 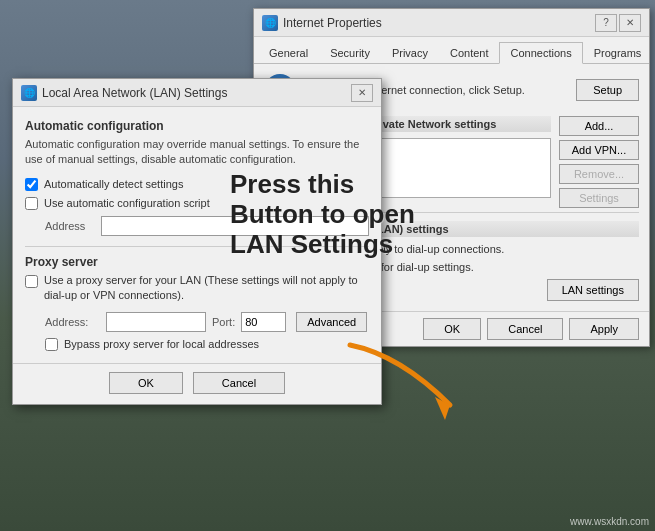 I want to click on lan-dialog-title: Local Area Network (LAN) Settings, so click(x=134, y=93).